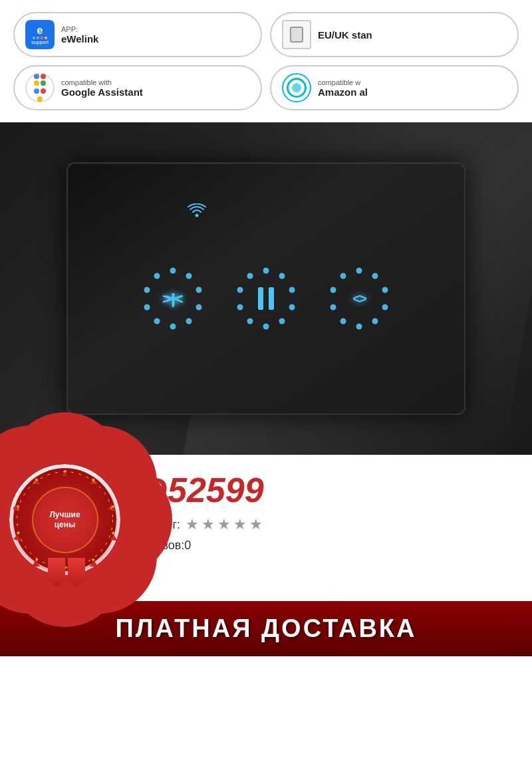 The height and width of the screenshot is (758, 532). Describe the element at coordinates (80, 29) in the screenshot. I see `badge-ewelink-sub: APP:` at that location.